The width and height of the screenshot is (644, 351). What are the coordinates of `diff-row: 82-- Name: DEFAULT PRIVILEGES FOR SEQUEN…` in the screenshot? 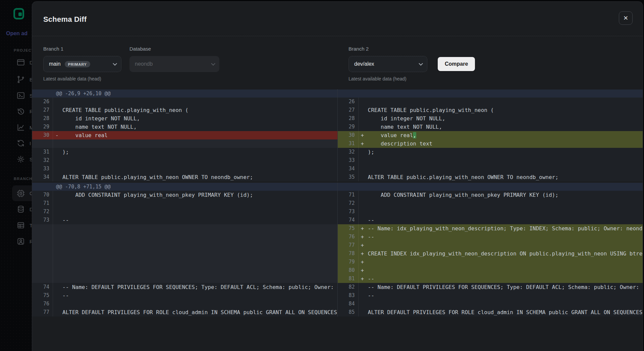 It's located at (490, 287).